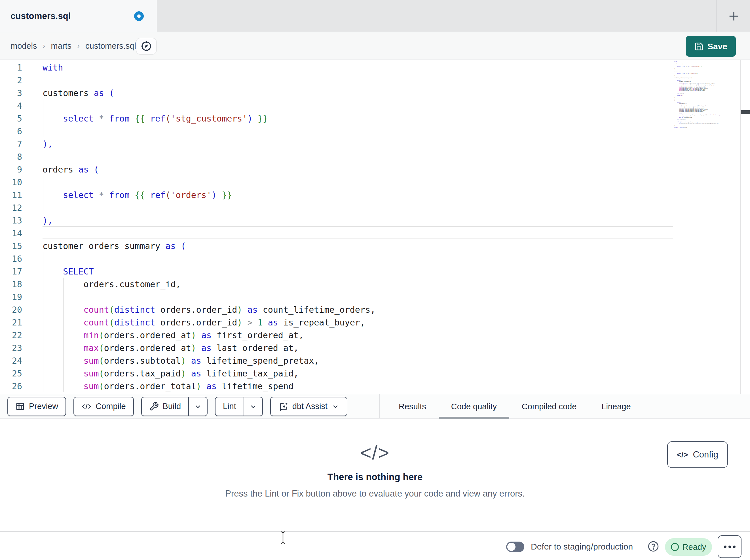 Image resolution: width=750 pixels, height=560 pixels. What do you see at coordinates (111, 407) in the screenshot?
I see `compile-button-label: Compile` at bounding box center [111, 407].